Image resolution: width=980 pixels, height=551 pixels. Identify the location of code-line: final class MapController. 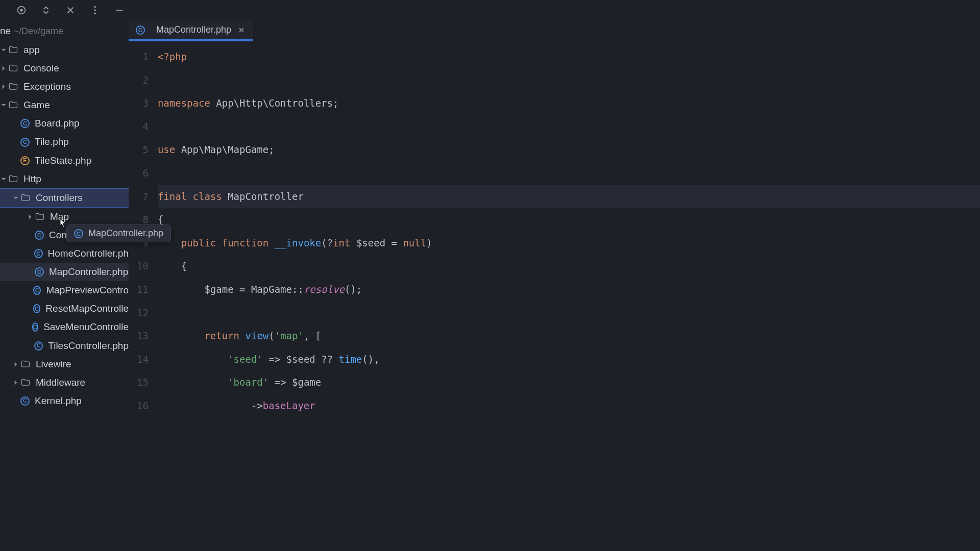
(569, 197).